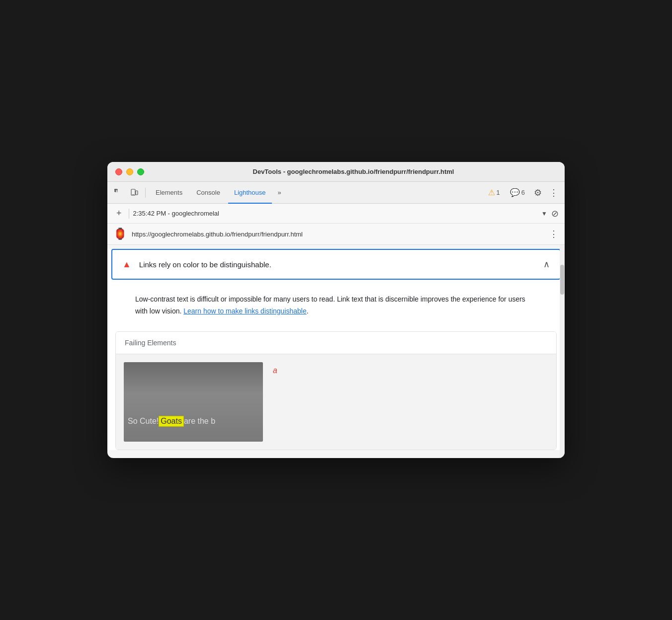  I want to click on page-url: https://googlechromelabs.github.io/frien…, so click(338, 234).